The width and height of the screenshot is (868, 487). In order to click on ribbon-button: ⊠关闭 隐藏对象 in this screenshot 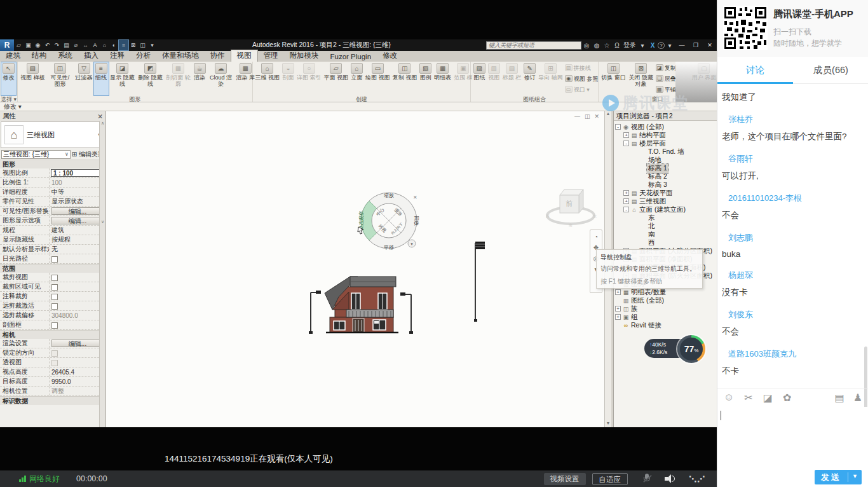, I will do `click(641, 79)`.